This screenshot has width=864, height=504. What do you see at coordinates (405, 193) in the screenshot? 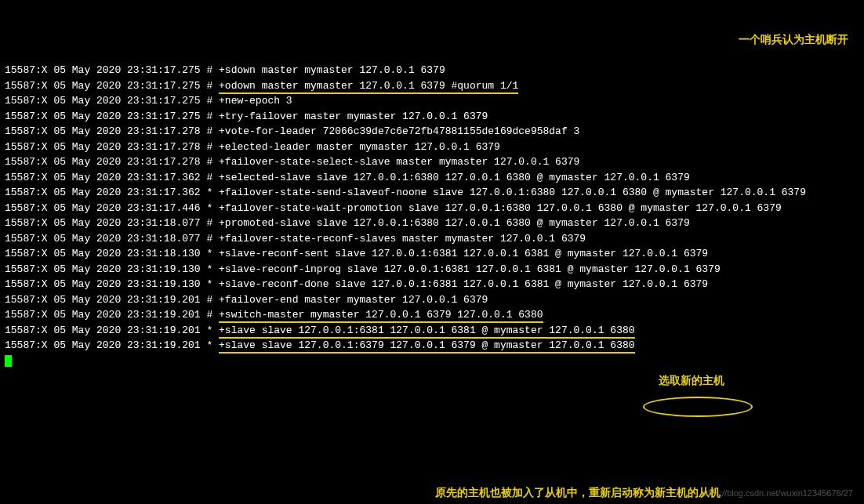
I see `log-l8: 15587:X 05 May 2020 23:31:17.362 * +fail…` at bounding box center [405, 193].